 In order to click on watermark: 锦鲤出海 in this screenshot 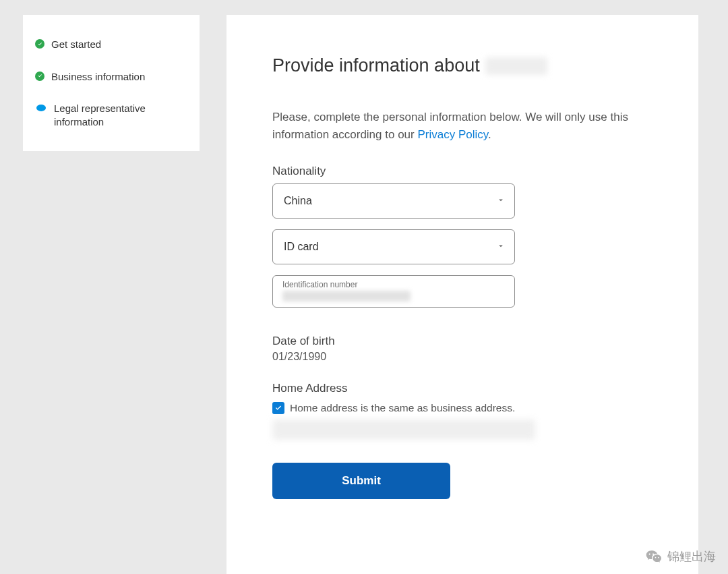, I will do `click(680, 556)`.